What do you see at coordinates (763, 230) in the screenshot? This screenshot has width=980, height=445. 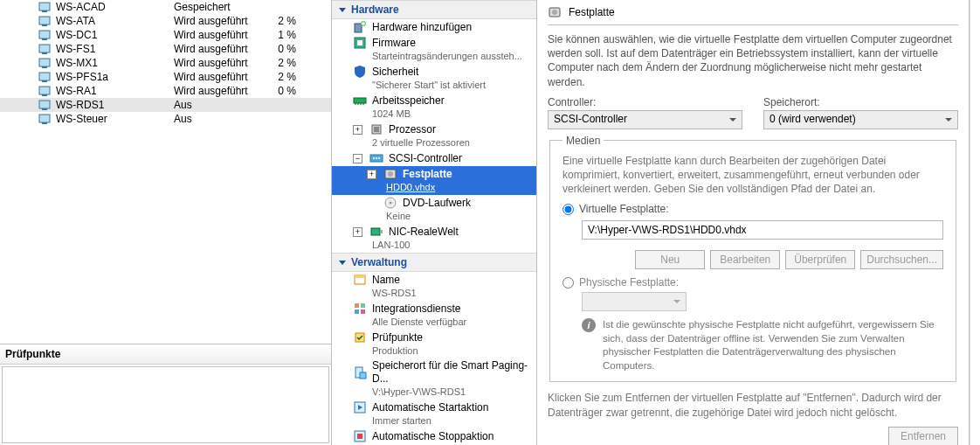 I see `vhd-path-input` at bounding box center [763, 230].